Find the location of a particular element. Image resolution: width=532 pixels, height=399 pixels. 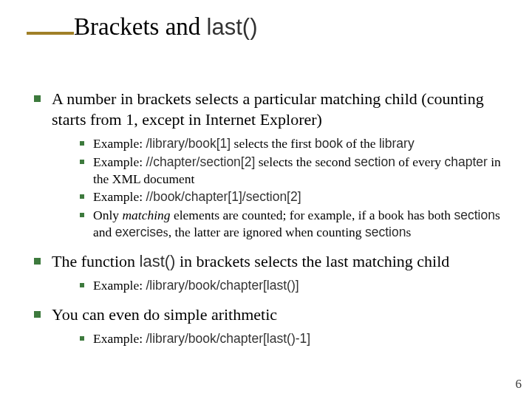

text: of the is located at coordinates (361, 143).